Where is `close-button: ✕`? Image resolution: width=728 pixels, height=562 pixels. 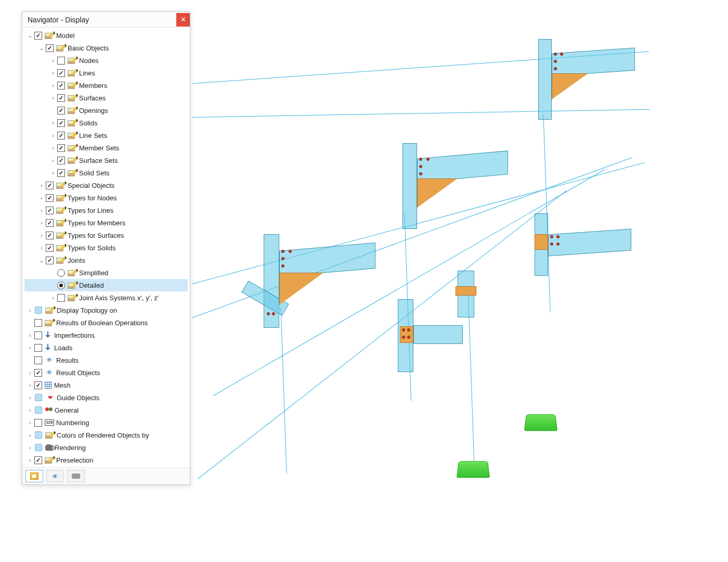 close-button: ✕ is located at coordinates (183, 20).